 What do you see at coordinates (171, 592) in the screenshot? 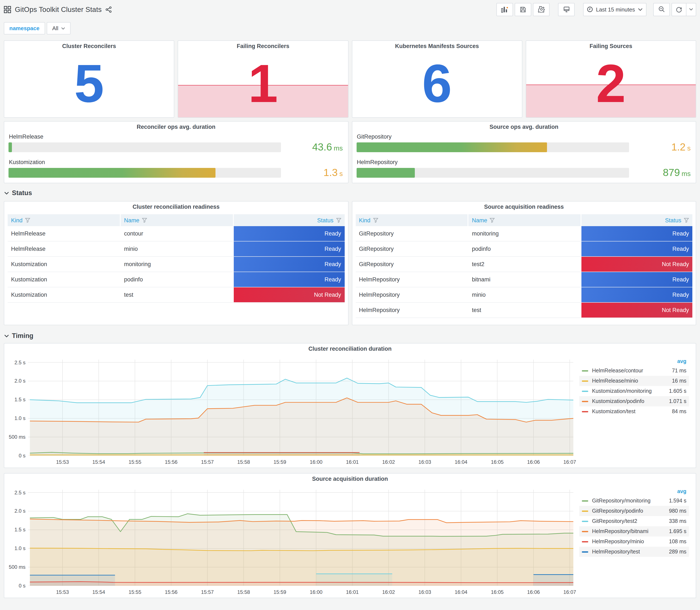
I see `x-axis-tick: 15:56` at bounding box center [171, 592].